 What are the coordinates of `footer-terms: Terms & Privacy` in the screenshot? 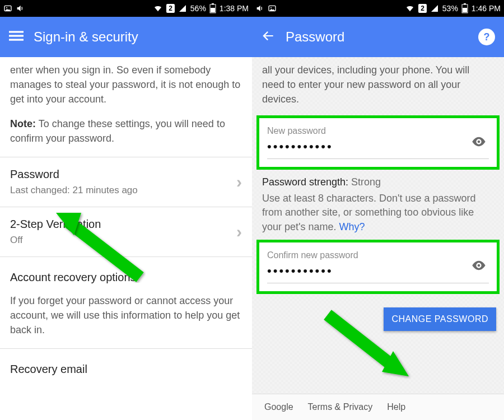 It's located at (340, 407).